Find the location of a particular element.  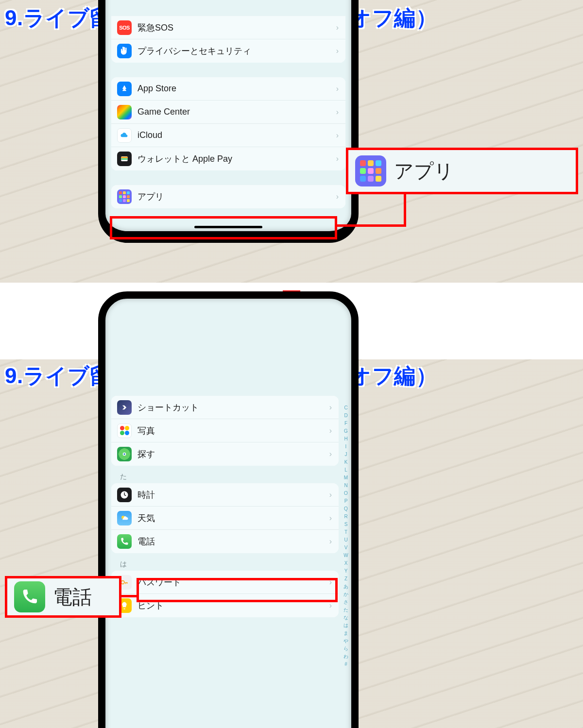

icloud-icon is located at coordinates (124, 135).